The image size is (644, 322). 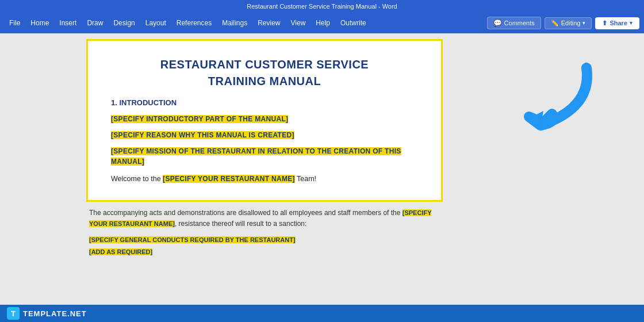 I want to click on template-logo: T TEMPLATE.NET, so click(x=47, y=313).